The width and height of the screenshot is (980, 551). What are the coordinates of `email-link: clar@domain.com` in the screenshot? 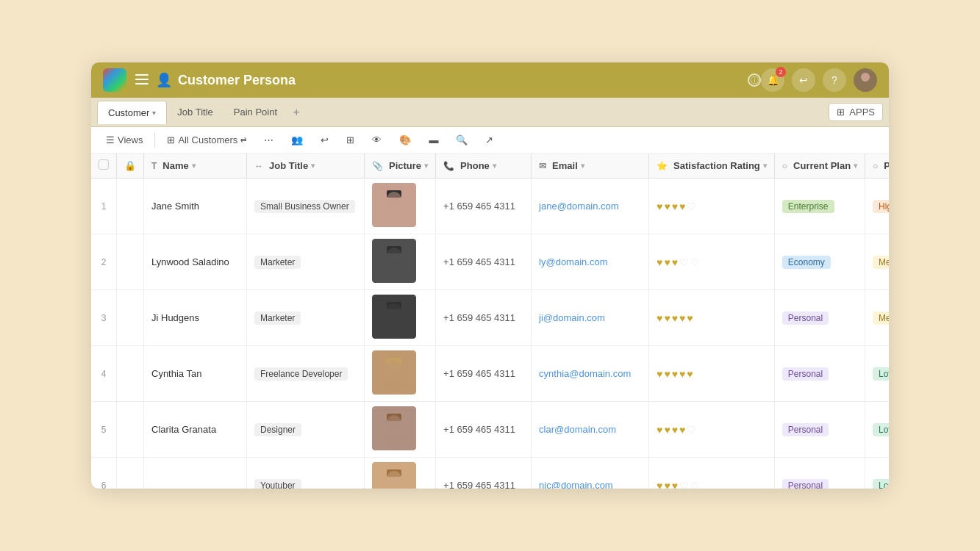 It's located at (578, 429).